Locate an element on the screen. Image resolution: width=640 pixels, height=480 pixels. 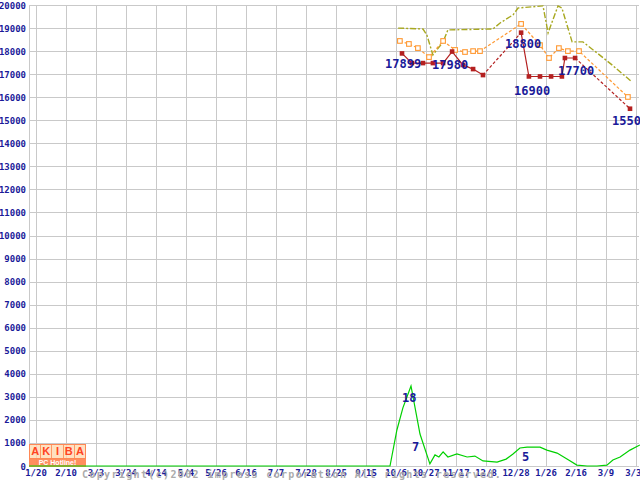
y-axis-tick-label: 15000 is located at coordinates (13, 121).